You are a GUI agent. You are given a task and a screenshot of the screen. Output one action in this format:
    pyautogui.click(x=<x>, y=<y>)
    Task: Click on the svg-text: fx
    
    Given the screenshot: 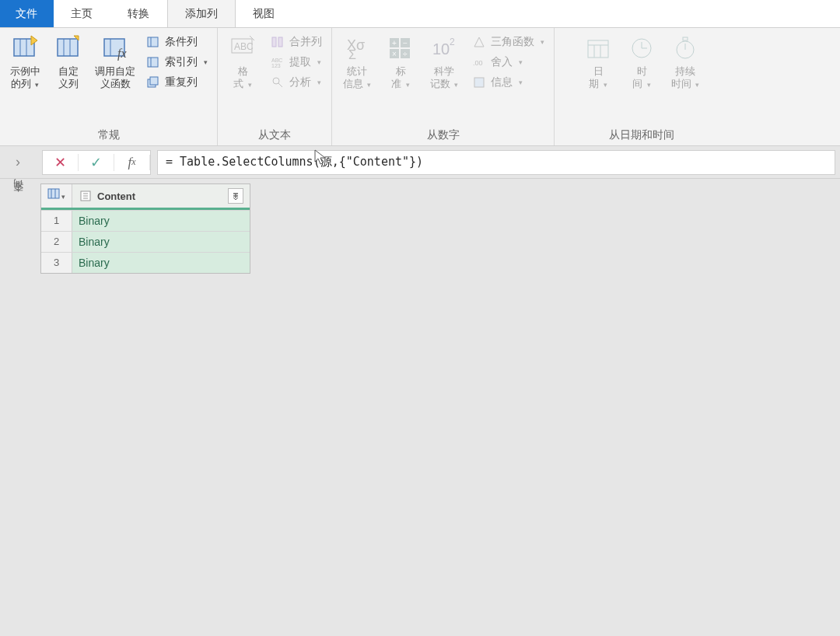 What is the action you would take?
    pyautogui.click(x=122, y=54)
    